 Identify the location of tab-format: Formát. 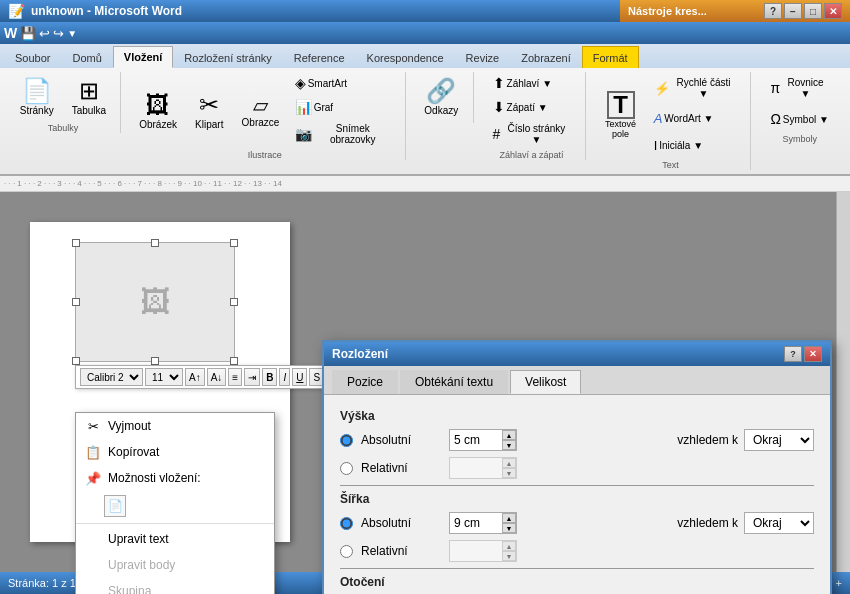
(610, 57).